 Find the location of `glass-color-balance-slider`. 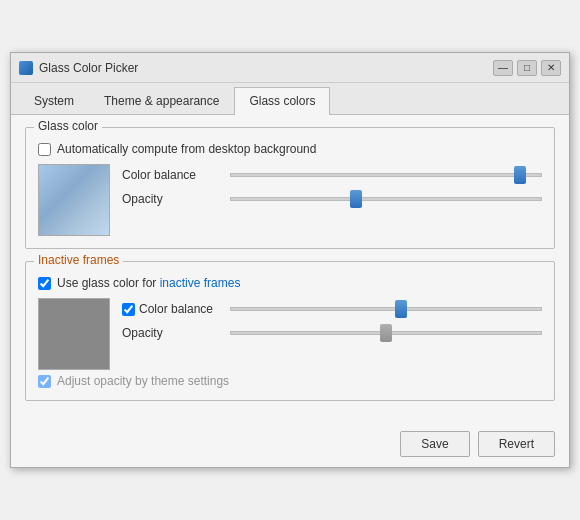

glass-color-balance-slider is located at coordinates (386, 175).